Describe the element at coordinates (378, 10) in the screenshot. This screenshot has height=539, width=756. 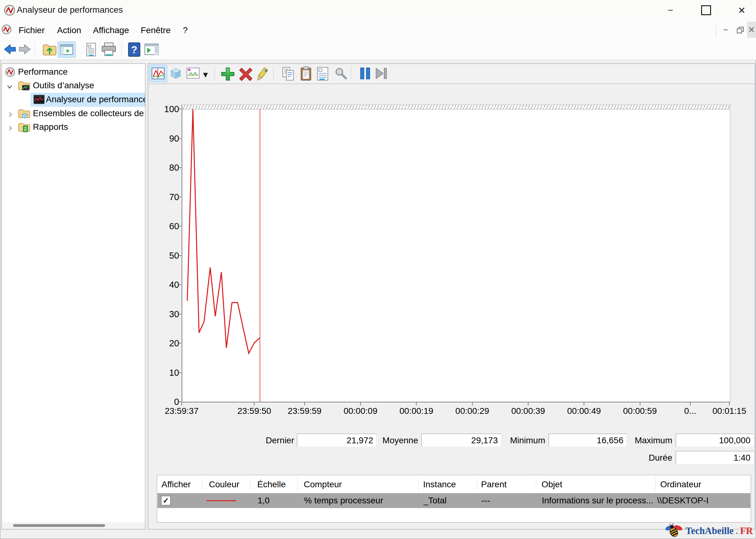
I see `title-bar: Analyseur de performances − ✕` at that location.